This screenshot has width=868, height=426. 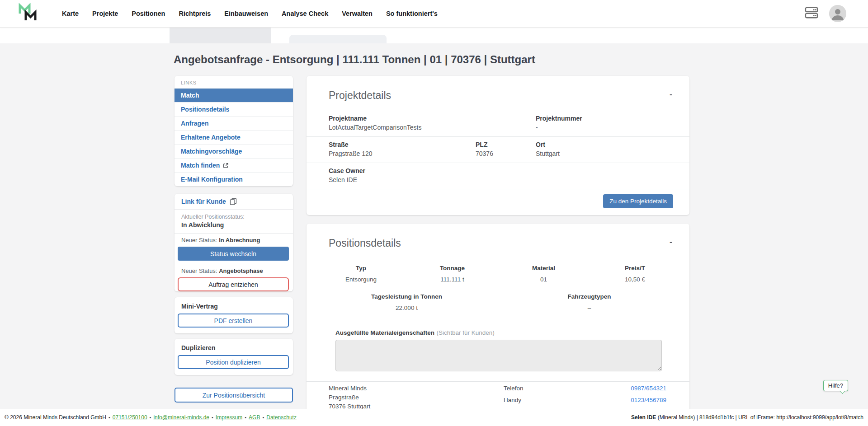 What do you see at coordinates (234, 305) in the screenshot?
I see `mini-contract-title: Mini-Vertrag` at bounding box center [234, 305].